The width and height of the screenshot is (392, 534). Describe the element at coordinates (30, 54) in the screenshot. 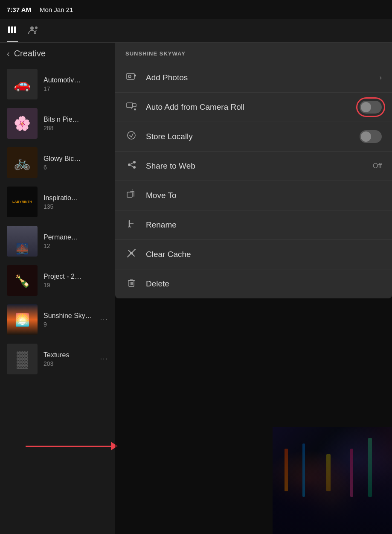

I see `breadcrumb-title: Creative` at that location.